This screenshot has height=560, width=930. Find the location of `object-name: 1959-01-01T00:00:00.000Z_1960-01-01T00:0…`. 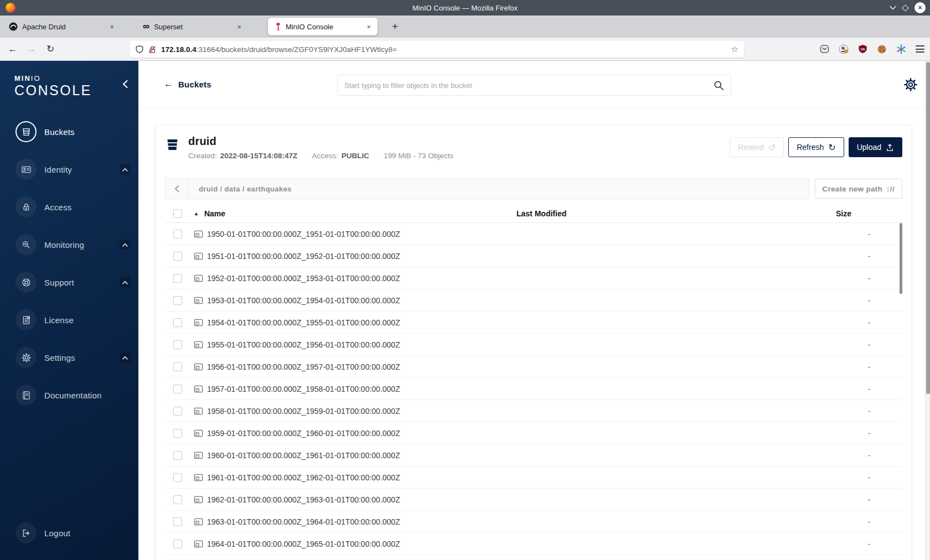

object-name: 1959-01-01T00:00:00.000Z_1960-01-01T00:0… is located at coordinates (303, 433).